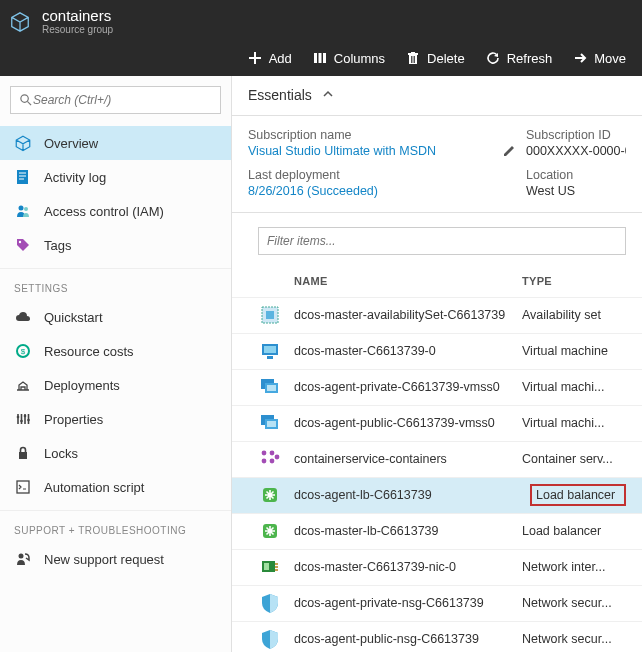 The width and height of the screenshot is (642, 652). What do you see at coordinates (375, 175) in the screenshot?
I see `last-deployment-label: Last deployment` at bounding box center [375, 175].